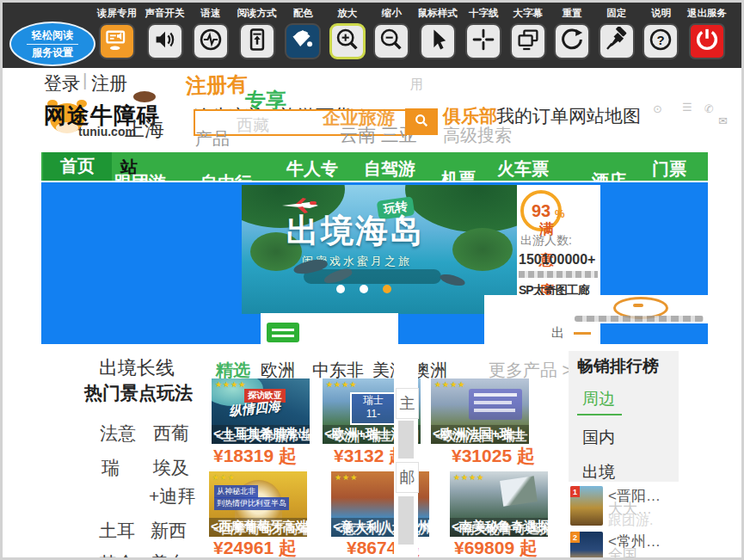 The image size is (744, 560). I want to click on power-icon, so click(707, 41).